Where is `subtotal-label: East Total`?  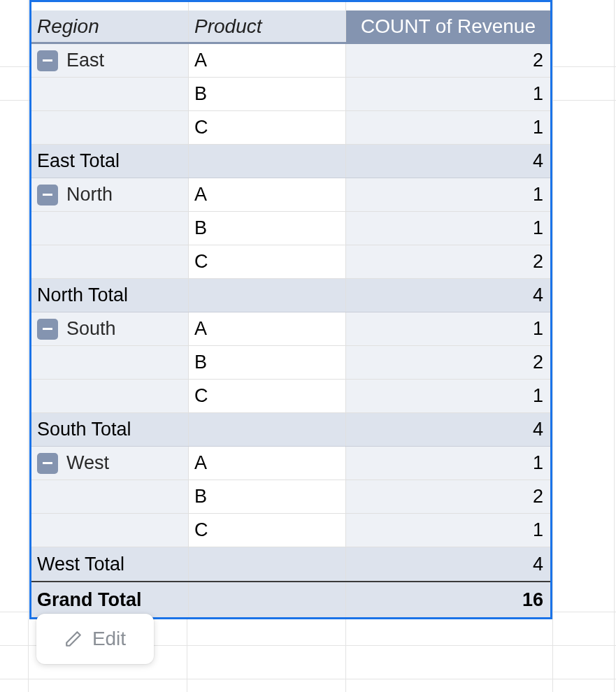
subtotal-label: East Total is located at coordinates (110, 161).